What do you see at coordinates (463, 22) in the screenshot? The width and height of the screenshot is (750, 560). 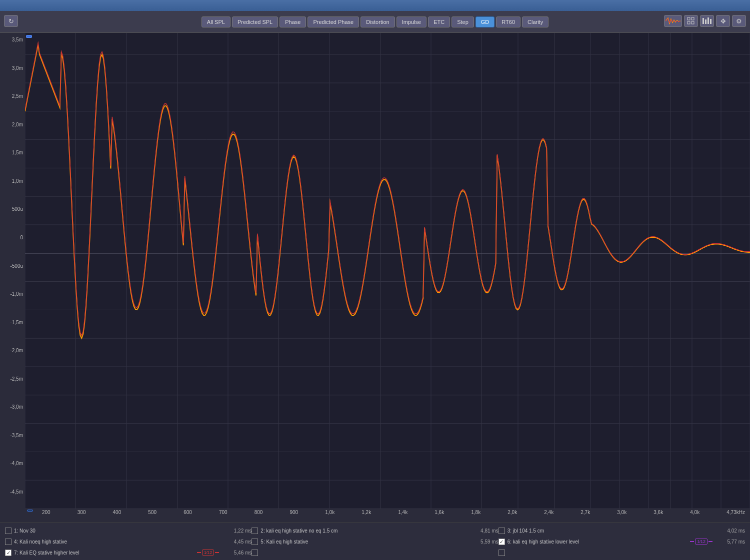 I see `toolbar-btn-step: Step` at bounding box center [463, 22].